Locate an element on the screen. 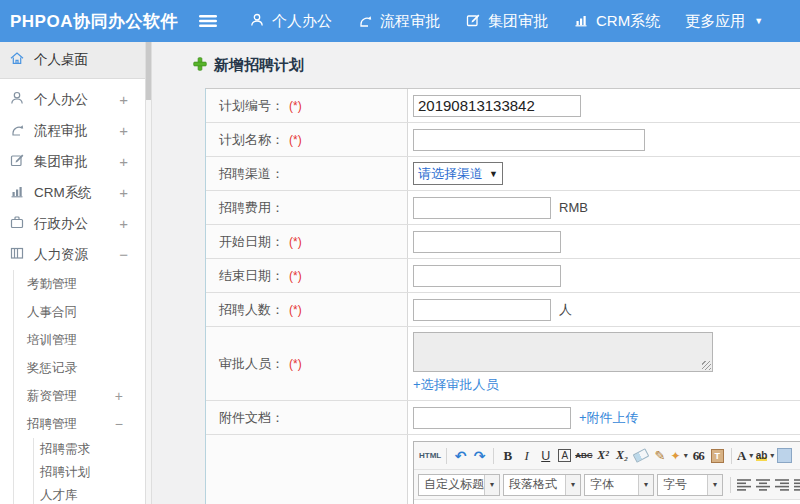 This screenshot has width=800, height=504. channel-select: 请选择渠道 ▼ is located at coordinates (458, 174).